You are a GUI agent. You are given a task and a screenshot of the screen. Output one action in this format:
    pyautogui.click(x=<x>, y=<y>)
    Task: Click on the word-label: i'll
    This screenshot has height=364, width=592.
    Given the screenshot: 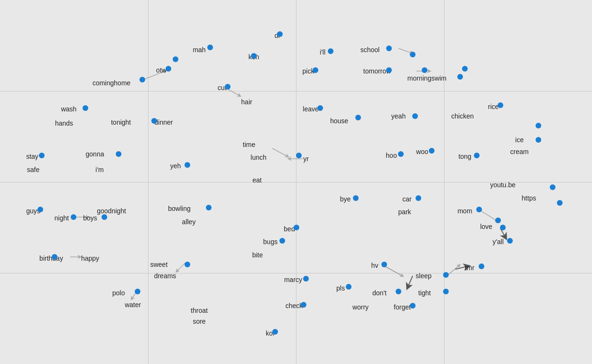 What is the action you would take?
    pyautogui.click(x=323, y=52)
    